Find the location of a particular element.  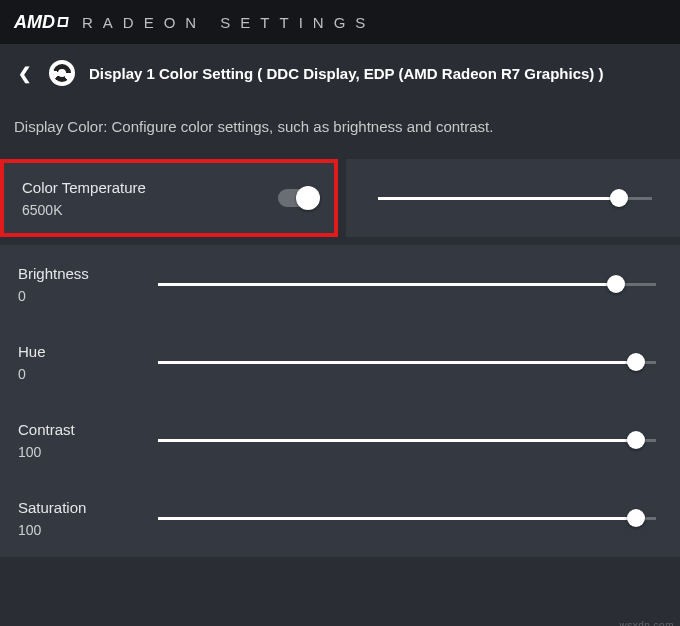

display-color-icon is located at coordinates (62, 73).